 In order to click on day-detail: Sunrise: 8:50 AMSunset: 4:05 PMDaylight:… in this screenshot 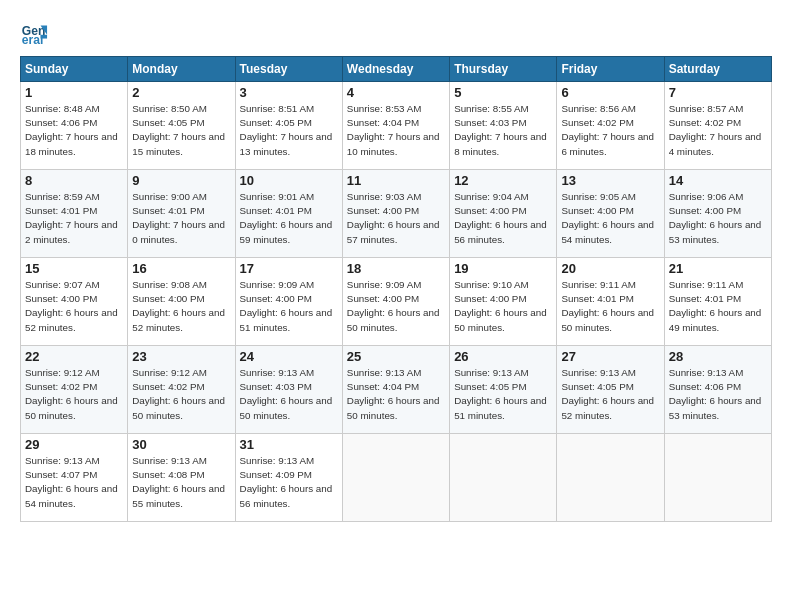, I will do `click(181, 130)`.